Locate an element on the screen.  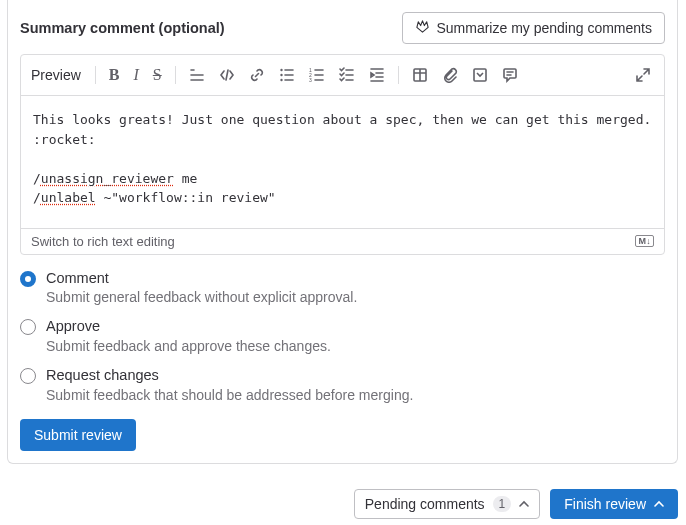
radio-label: Comment is located at coordinates (202, 278).